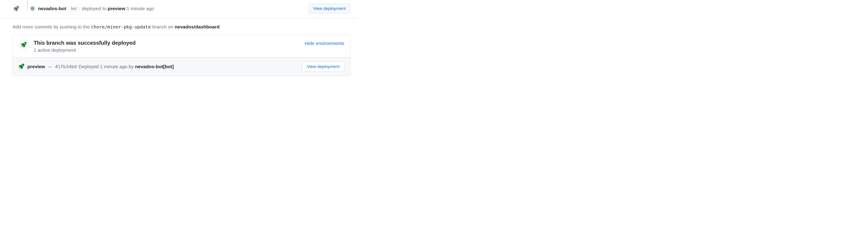  Describe the element at coordinates (179, 9) in the screenshot. I see `deployment-timeline-event: nevados-bot bot deployed to preview 1 mi…` at that location.